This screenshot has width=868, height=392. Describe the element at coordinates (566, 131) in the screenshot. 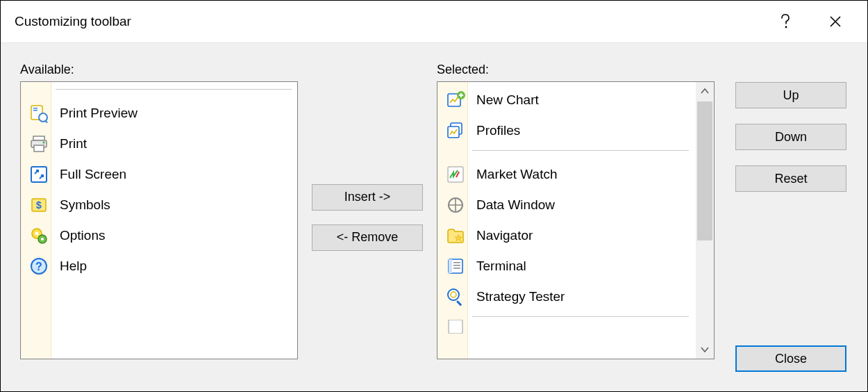

I see `list-item: Profiles` at that location.